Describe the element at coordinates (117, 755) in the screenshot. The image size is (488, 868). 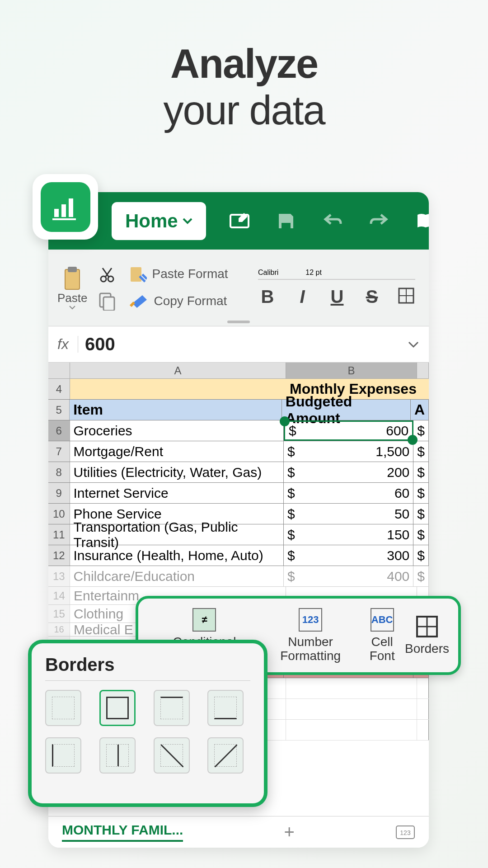
I see `border-vertical` at that location.